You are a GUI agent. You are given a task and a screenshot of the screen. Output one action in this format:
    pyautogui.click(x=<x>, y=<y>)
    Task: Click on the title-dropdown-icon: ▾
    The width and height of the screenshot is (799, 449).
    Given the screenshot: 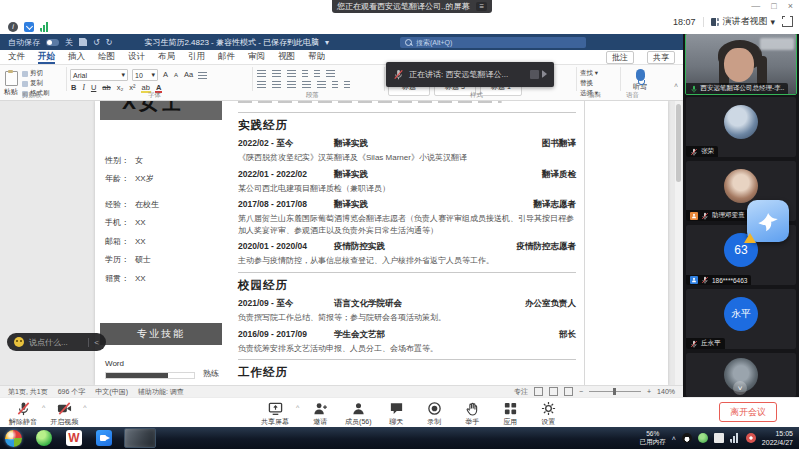 What is the action you would take?
    pyautogui.click(x=327, y=42)
    